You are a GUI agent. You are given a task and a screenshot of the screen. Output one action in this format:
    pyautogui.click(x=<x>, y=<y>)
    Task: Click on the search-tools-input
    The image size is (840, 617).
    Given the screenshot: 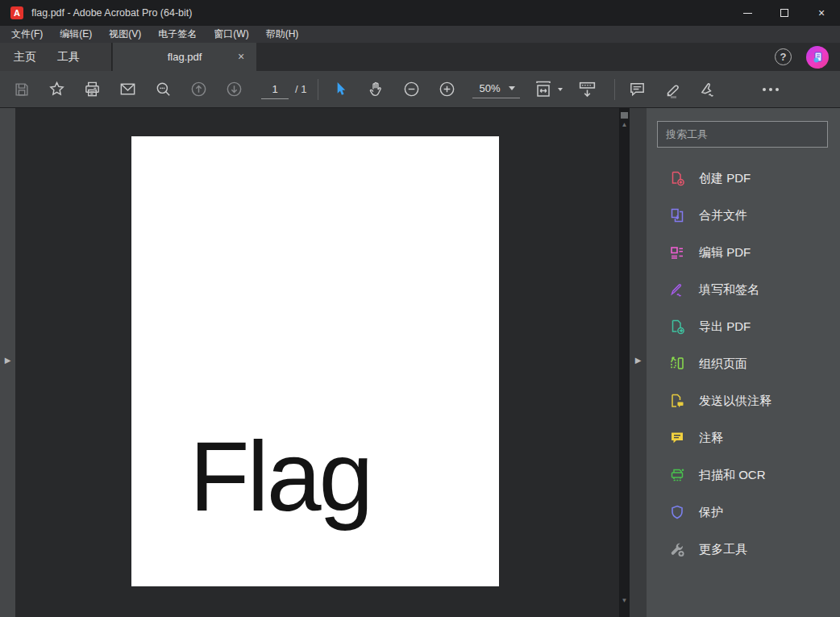 What is the action you would take?
    pyautogui.click(x=742, y=134)
    